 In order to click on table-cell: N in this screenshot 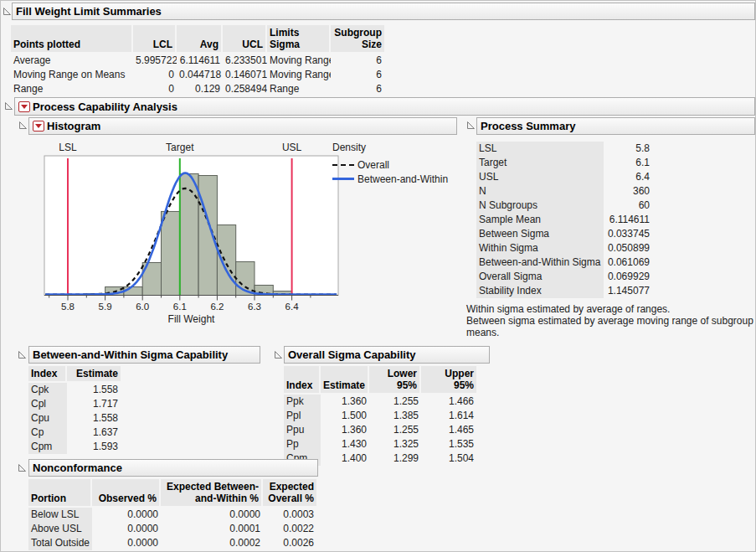, I will do `click(540, 191)`.